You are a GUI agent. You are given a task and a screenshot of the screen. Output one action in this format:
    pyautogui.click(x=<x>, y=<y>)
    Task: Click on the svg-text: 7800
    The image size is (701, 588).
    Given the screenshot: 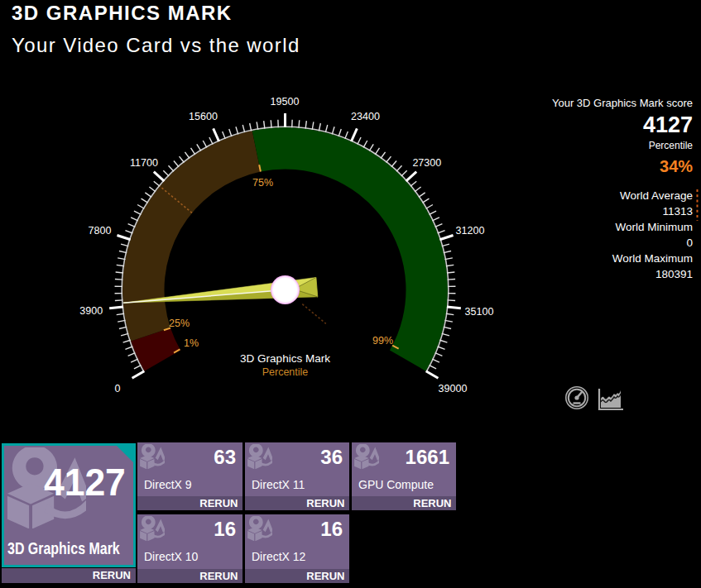 What is the action you would take?
    pyautogui.click(x=100, y=231)
    